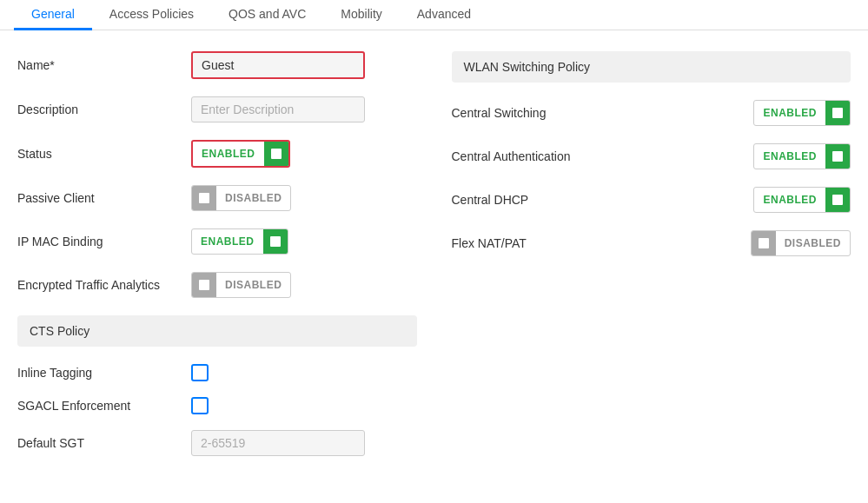  What do you see at coordinates (790, 113) in the screenshot?
I see `central-switching-toggle-label: ENABLED` at bounding box center [790, 113].